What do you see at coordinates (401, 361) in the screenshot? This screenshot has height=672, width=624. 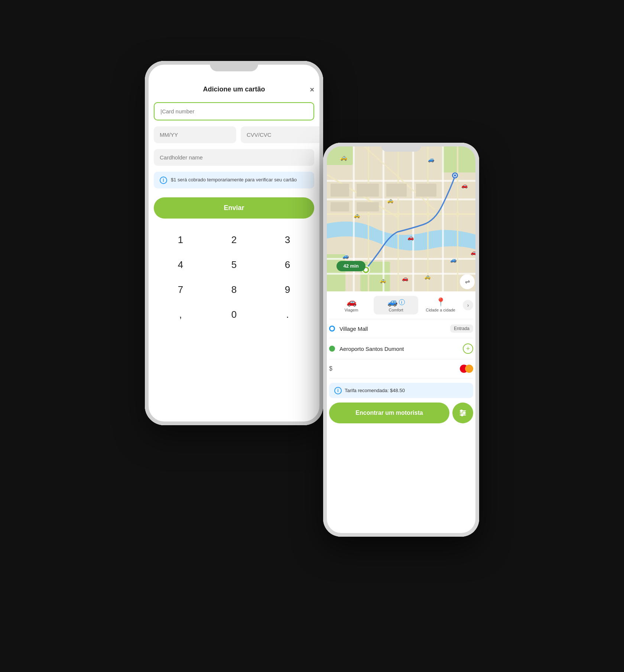 I see `bottom-panel: 🚗 Viagem 🚙 i Comfort 📍 Cidade a cidade ›` at bounding box center [401, 361].